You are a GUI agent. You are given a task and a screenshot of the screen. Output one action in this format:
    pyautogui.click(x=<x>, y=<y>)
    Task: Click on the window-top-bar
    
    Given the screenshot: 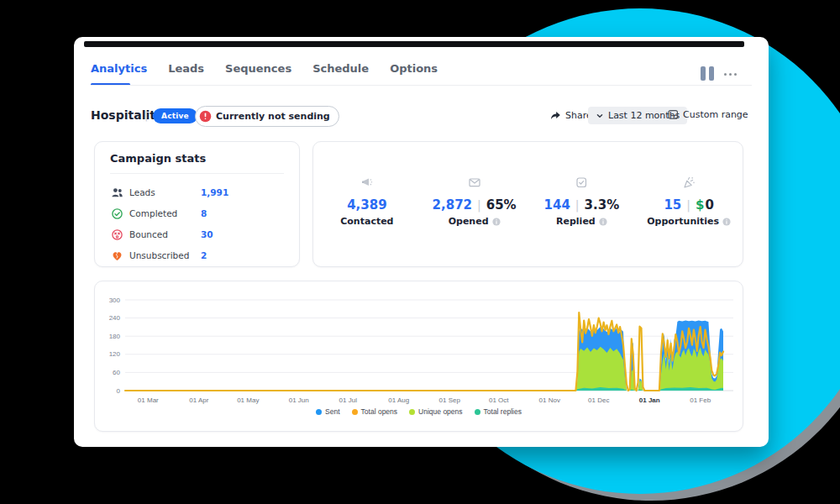 What is the action you would take?
    pyautogui.click(x=414, y=44)
    